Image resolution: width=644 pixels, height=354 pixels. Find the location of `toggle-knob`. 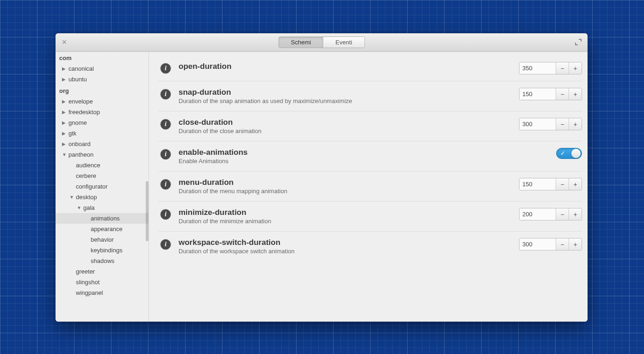

toggle-knob is located at coordinates (576, 153).